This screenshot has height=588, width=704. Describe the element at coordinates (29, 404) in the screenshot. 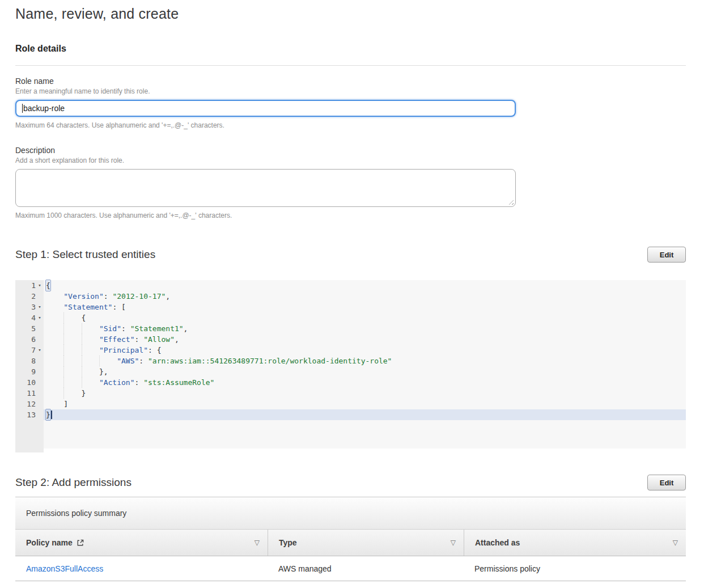

I see `line-number: 12` at that location.